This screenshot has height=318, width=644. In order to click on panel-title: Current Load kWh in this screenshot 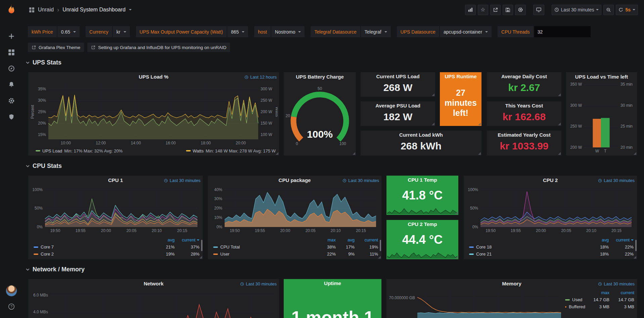, I will do `click(421, 135)`.